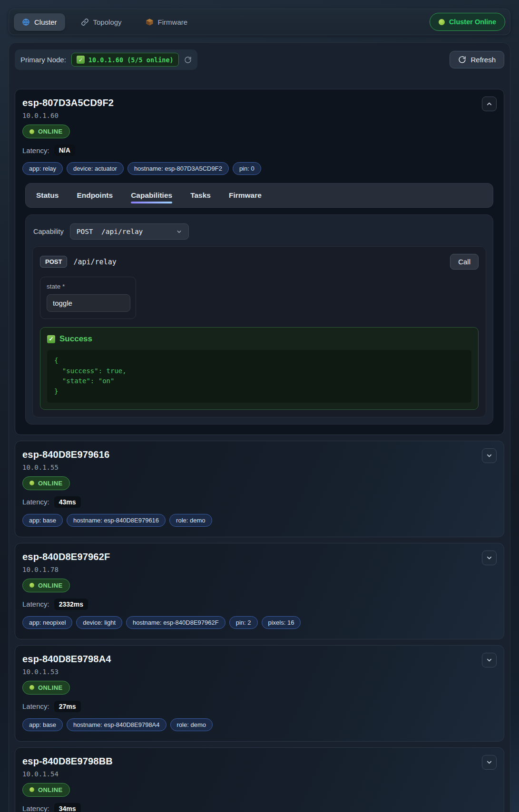 The width and height of the screenshot is (519, 812). Describe the element at coordinates (259, 623) in the screenshot. I see `tag-row: app: neopixel device: light hostname: es…` at that location.